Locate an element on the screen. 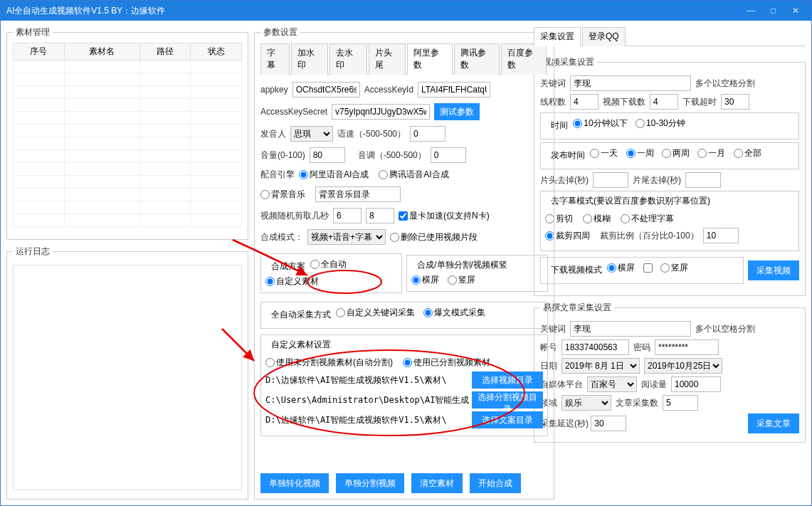 This screenshot has height=506, width=812. engine-tencent-radio: 腾讯语音AI合成 is located at coordinates (413, 175).